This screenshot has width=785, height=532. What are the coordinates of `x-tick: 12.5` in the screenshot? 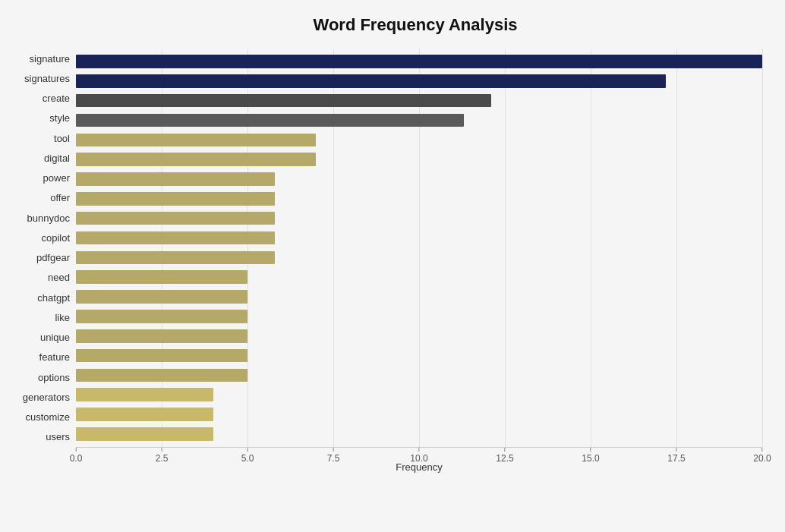 It's located at (504, 455).